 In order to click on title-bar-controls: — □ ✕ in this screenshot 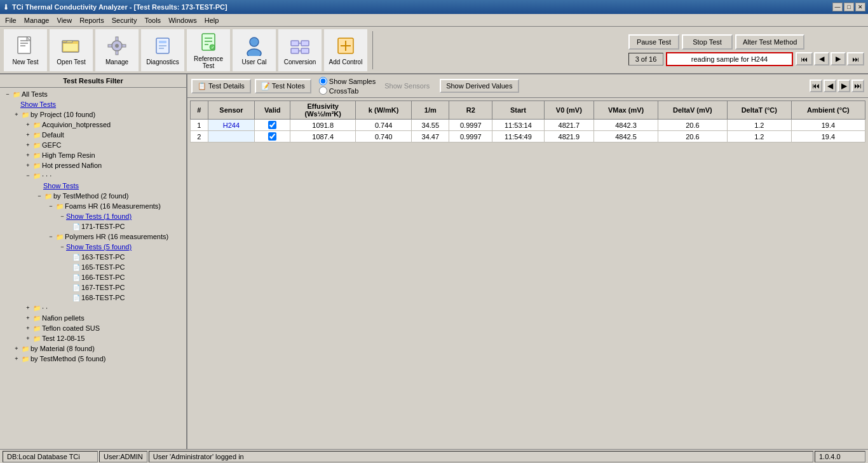, I will do `click(849, 7)`.